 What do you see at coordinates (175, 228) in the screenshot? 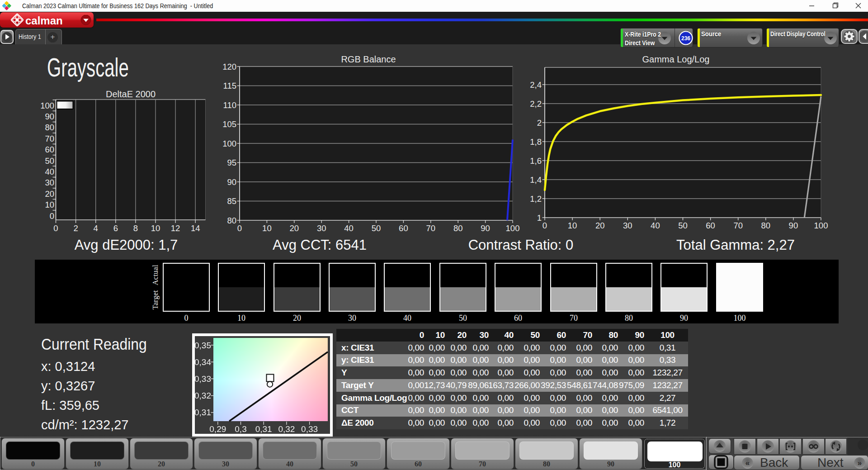
I see `svg-text: 12` at bounding box center [175, 228].